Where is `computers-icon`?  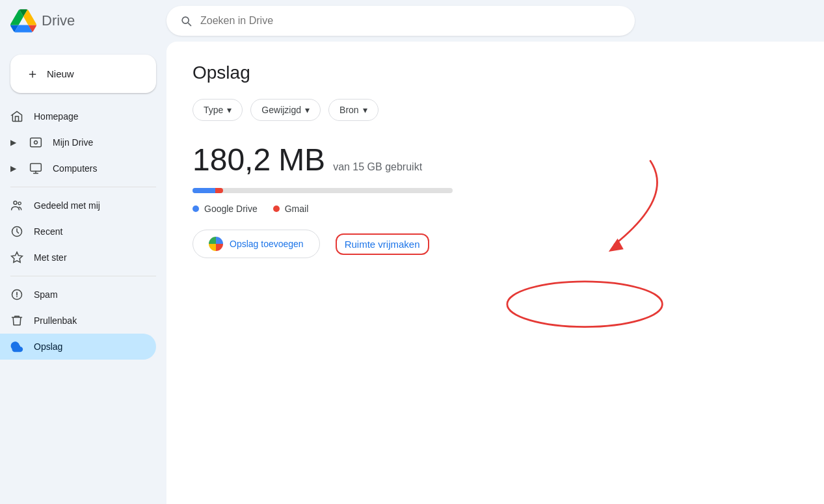
computers-icon is located at coordinates (36, 168).